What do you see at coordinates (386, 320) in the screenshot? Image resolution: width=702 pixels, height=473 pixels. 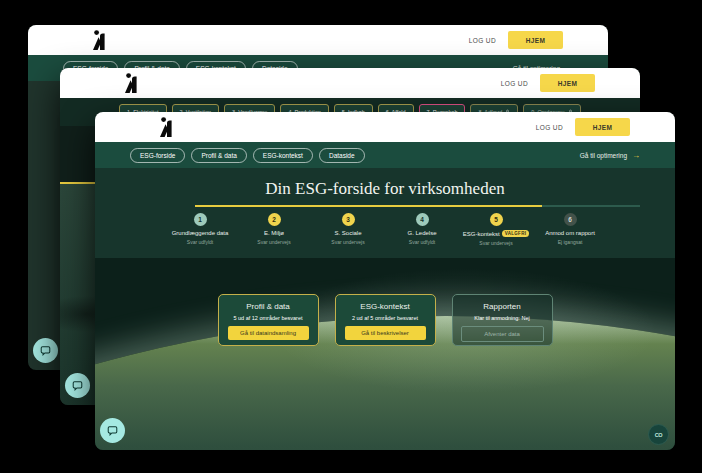 I see `card-esg-kontekst: ESG-kontekst2 ud af 5 områder besvaretGå…` at bounding box center [386, 320].